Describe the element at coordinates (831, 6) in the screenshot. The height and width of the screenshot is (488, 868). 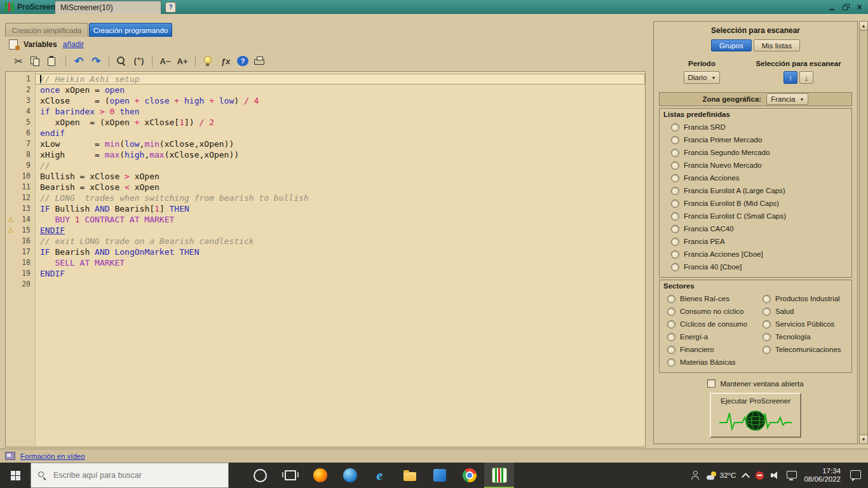
I see `minimize-button` at that location.